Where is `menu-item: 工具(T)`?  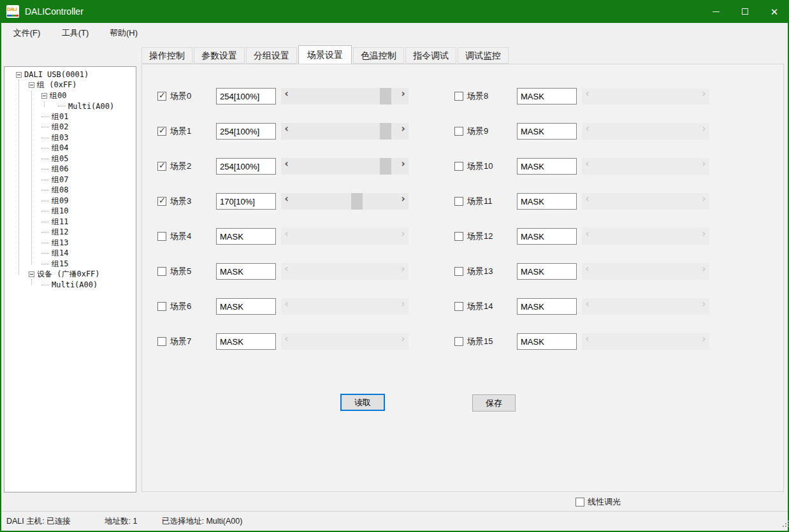 menu-item: 工具(T) is located at coordinates (75, 33).